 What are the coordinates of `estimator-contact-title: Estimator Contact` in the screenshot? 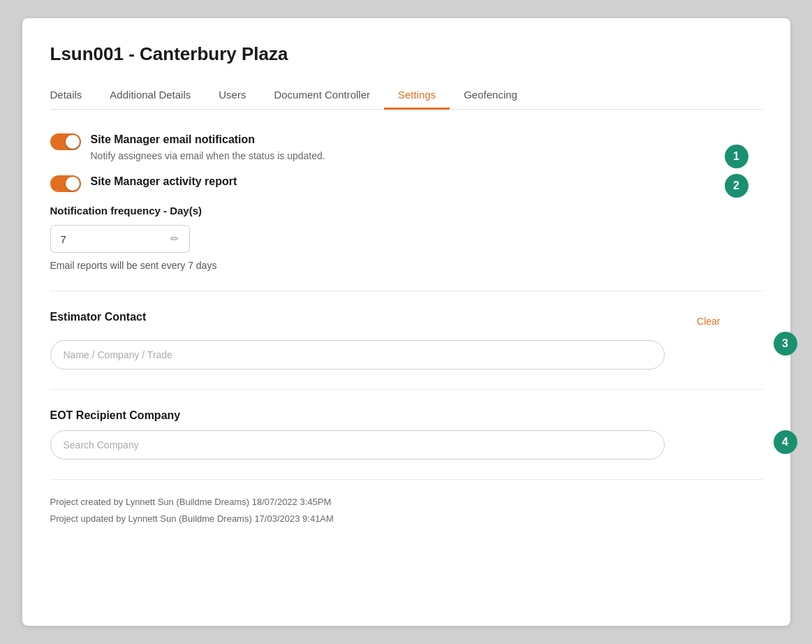 It's located at (98, 317).